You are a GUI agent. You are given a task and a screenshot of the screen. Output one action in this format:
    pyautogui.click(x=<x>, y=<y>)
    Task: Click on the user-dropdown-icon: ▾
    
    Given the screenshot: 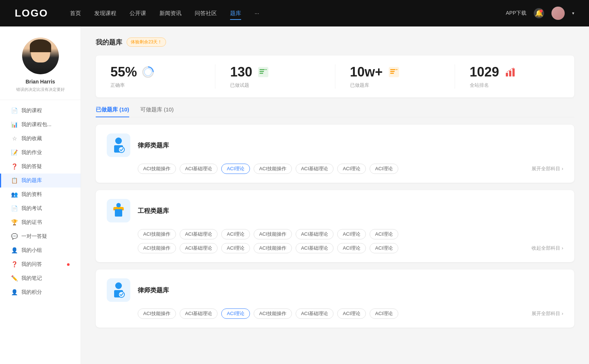 What is the action you would take?
    pyautogui.click(x=573, y=13)
    